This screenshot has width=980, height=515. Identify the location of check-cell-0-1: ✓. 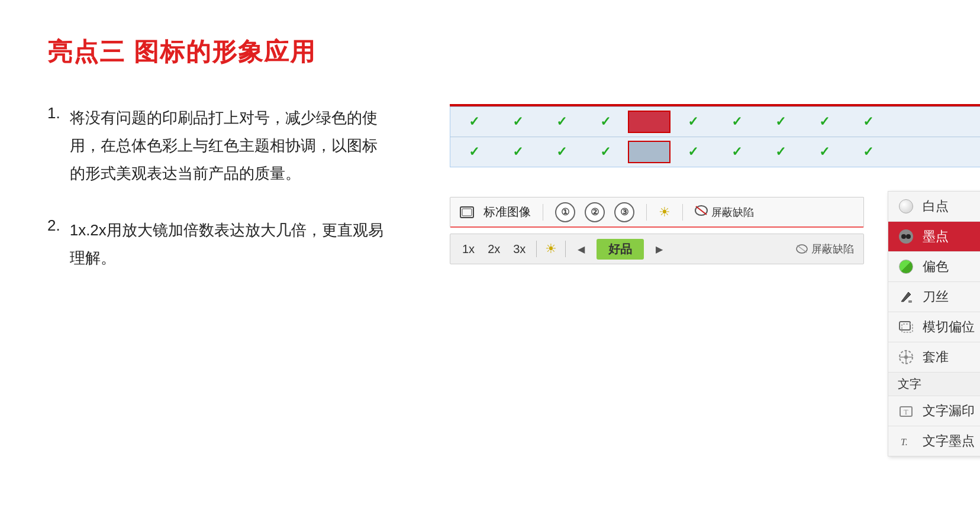
(518, 122).